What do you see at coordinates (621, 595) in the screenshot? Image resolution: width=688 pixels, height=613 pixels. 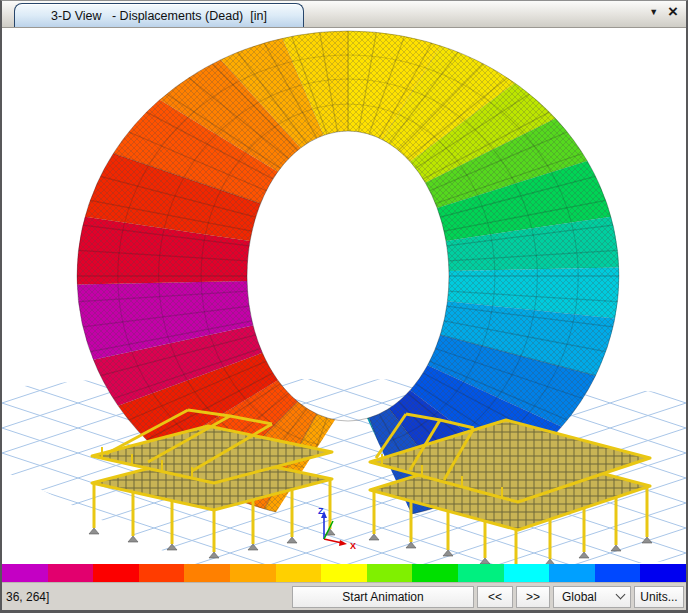 I see `chevron-down-icon` at bounding box center [621, 595].